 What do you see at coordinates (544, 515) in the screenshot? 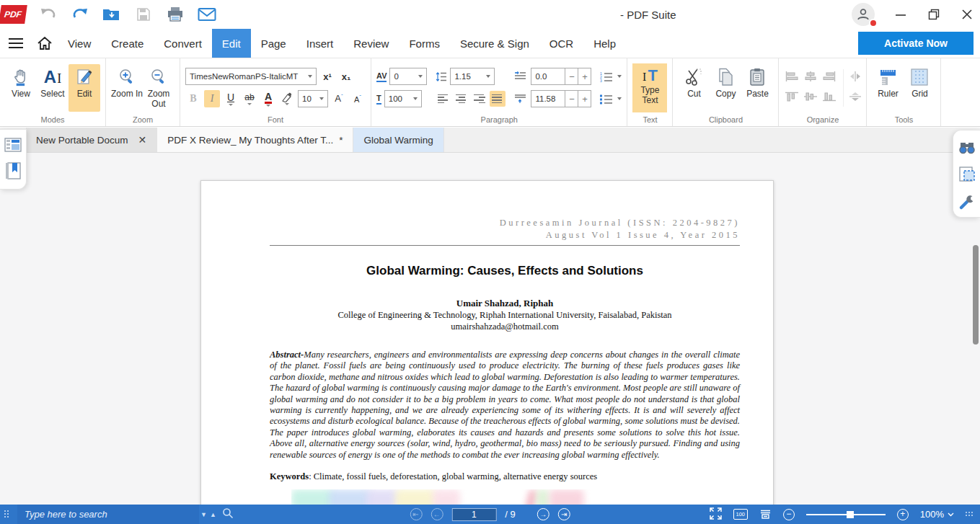
I see `next-page-button: →` at bounding box center [544, 515].